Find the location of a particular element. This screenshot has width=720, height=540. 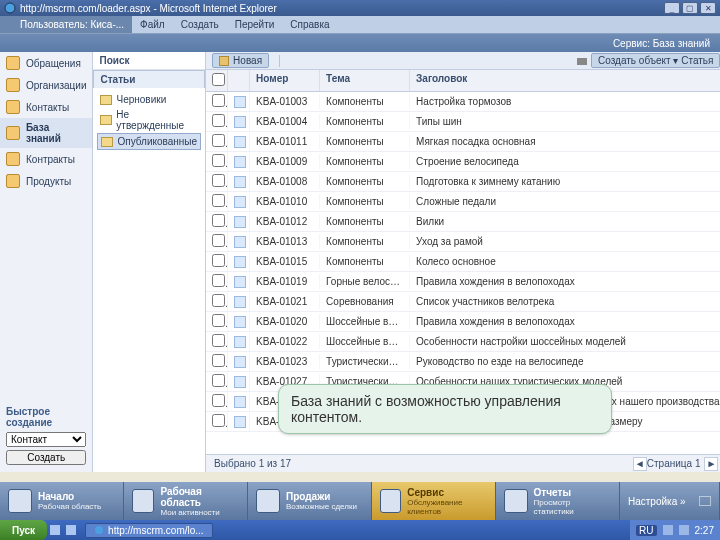

cell-topic: Шоссейные вело... is located at coordinates (365, 322).